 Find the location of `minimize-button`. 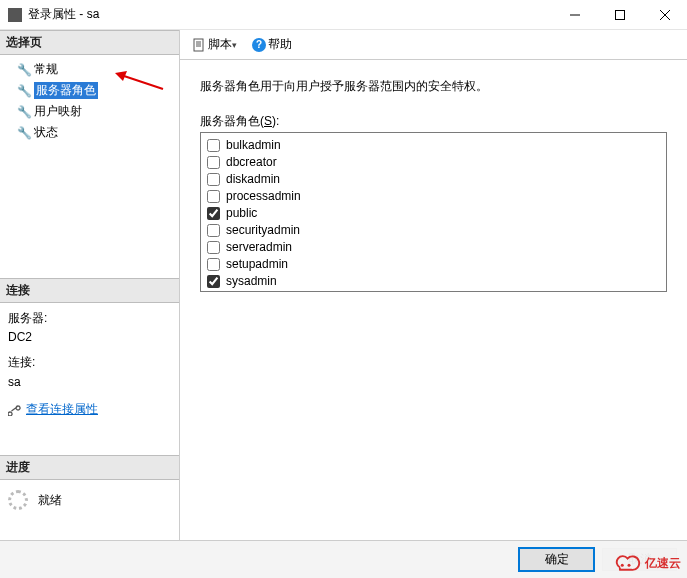

minimize-button is located at coordinates (574, 15).